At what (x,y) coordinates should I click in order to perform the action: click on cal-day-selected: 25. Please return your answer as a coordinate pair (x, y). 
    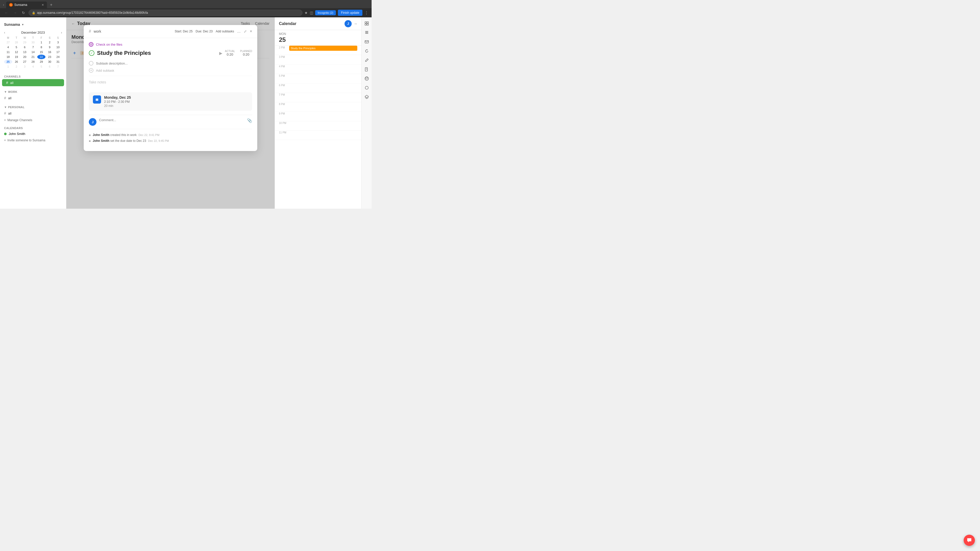
    Looking at the image, I should click on (8, 62).